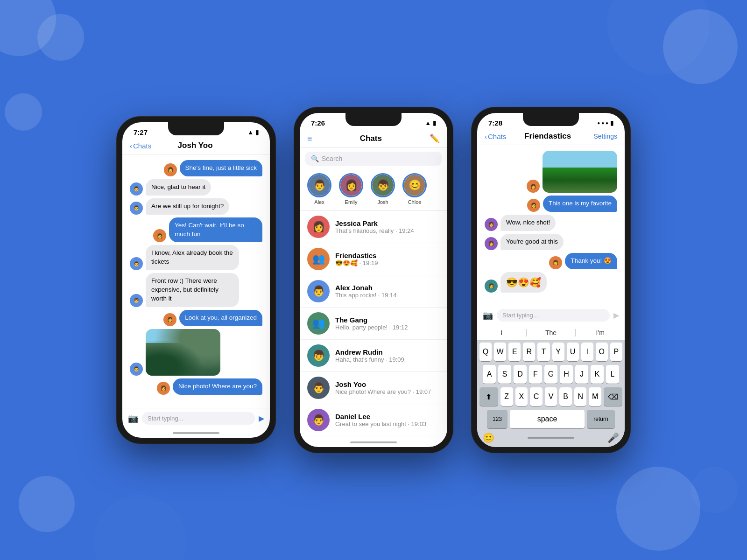 The width and height of the screenshot is (747, 560). Describe the element at coordinates (319, 189) in the screenshot. I see `story-item-alex: 👨 Alex` at that location.